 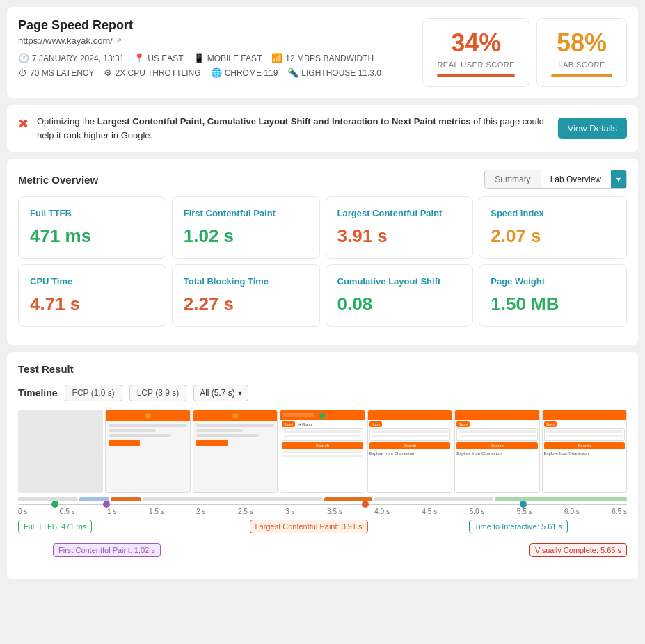 I want to click on location-icon: 📍, so click(x=139, y=58).